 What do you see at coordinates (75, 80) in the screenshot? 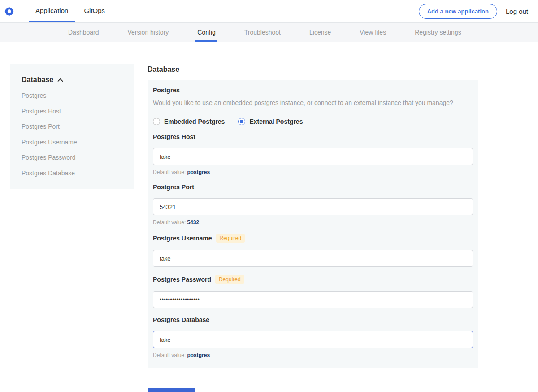
I see `sidebar-group-database: Database` at bounding box center [75, 80].